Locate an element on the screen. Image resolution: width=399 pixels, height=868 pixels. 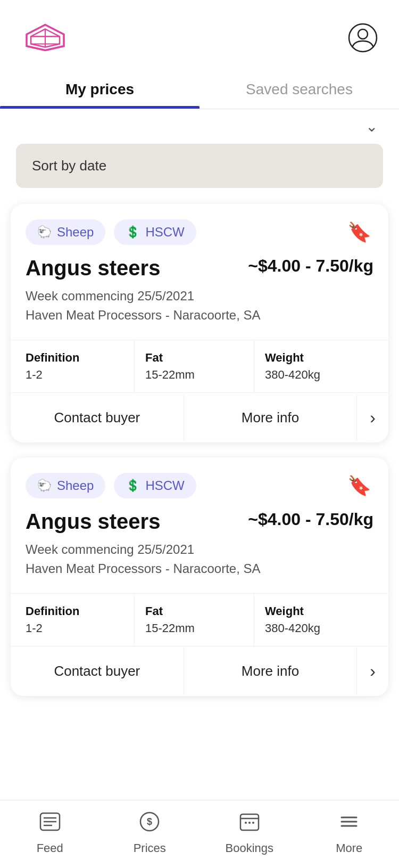
sort-bar: Sort by date is located at coordinates (200, 166).